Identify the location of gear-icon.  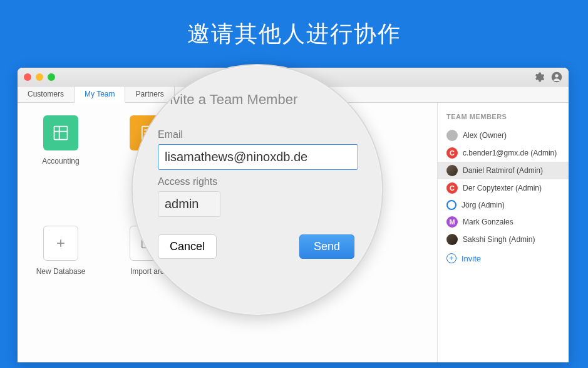
(539, 77).